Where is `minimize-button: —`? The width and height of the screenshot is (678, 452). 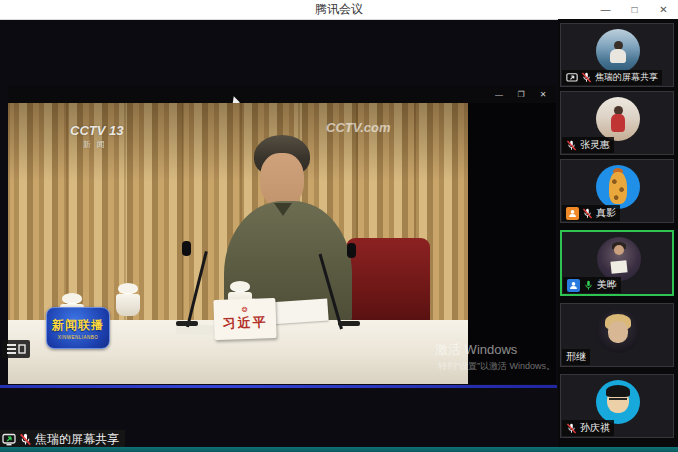
minimize-button: — is located at coordinates (606, 10).